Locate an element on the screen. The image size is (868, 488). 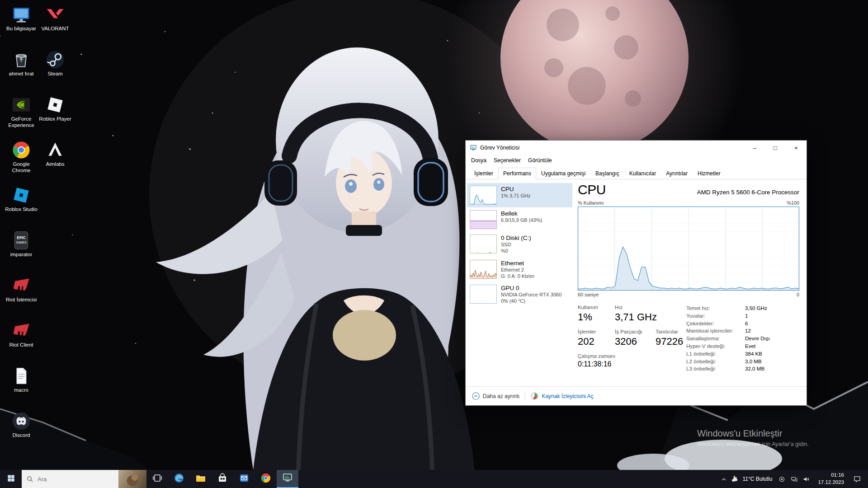
robloxwhite-icon is located at coordinates (55, 105).